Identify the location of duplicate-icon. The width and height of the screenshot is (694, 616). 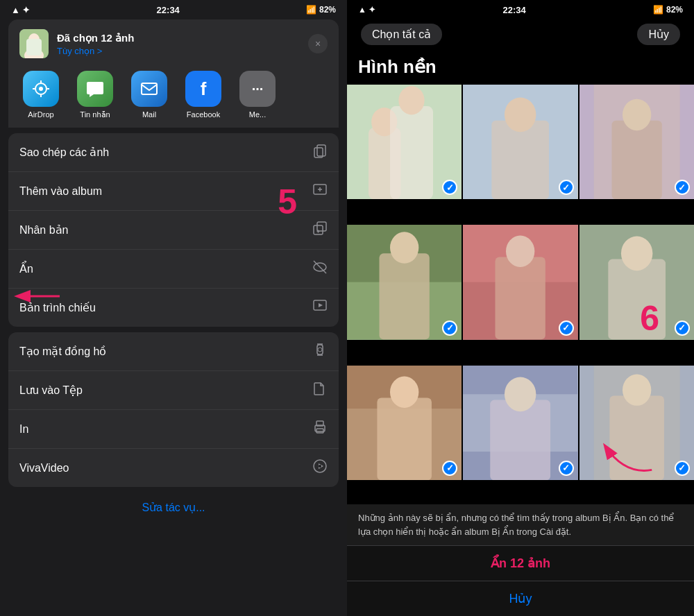
(320, 230).